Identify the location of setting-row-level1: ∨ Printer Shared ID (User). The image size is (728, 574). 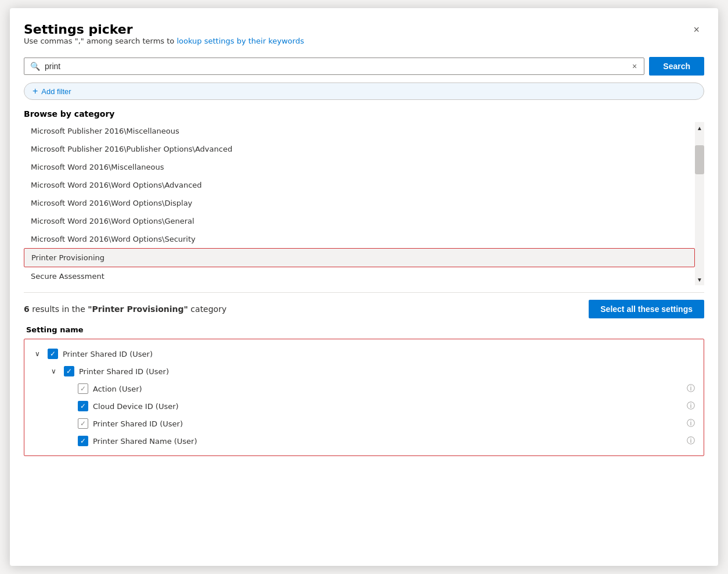
(372, 371).